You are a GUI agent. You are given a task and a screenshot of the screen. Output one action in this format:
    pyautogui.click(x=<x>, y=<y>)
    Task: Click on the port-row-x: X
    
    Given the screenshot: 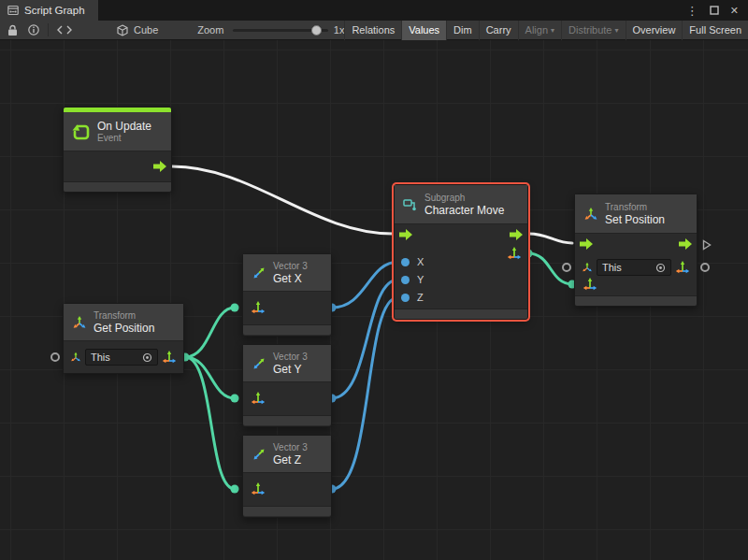 What is the action you would take?
    pyautogui.click(x=412, y=262)
    